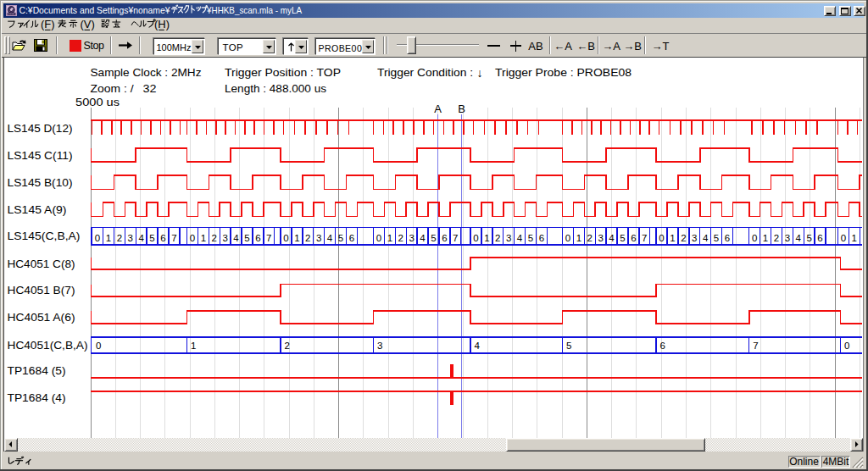  What do you see at coordinates (162, 24) in the screenshot?
I see `svg-text: (H)` at bounding box center [162, 24].